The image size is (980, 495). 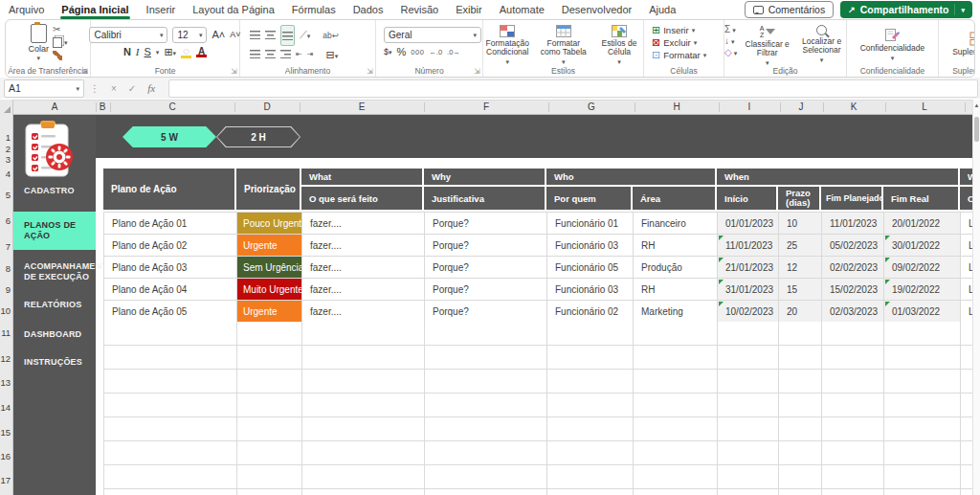 What do you see at coordinates (748, 224) in the screenshot?
I see `cell-inicio: 01/01/2023` at bounding box center [748, 224].